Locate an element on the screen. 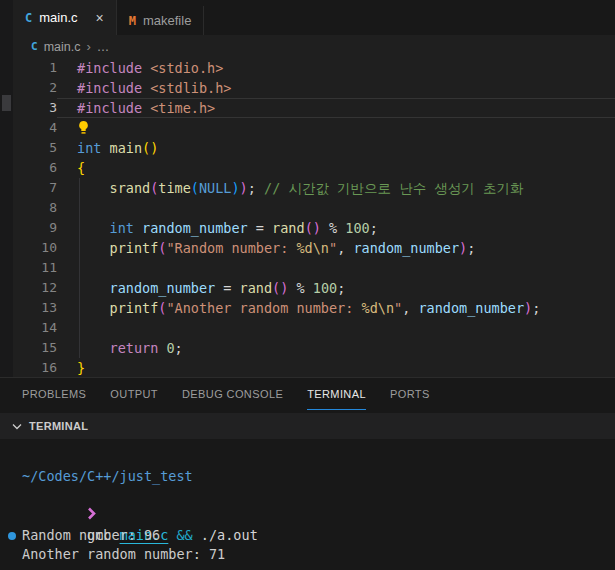 The width and height of the screenshot is (615, 570). editor-tab-bar: C main.c × M makefile is located at coordinates (308, 18).